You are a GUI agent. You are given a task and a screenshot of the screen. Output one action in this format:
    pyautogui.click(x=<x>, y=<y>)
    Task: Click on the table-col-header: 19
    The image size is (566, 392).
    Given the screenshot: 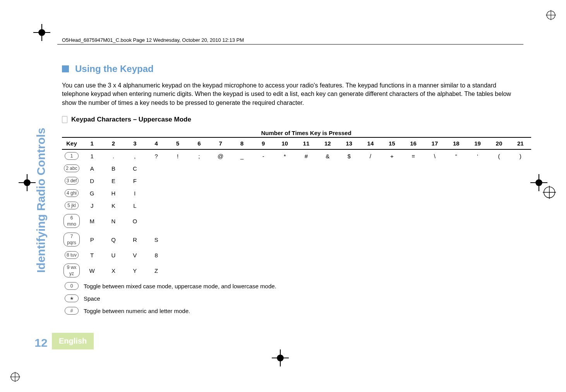 What is the action you would take?
    pyautogui.click(x=478, y=143)
    